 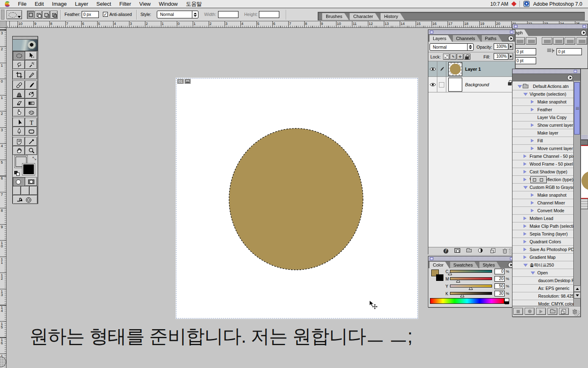 I want to click on channel-value-field: 0, so click(x=500, y=272).